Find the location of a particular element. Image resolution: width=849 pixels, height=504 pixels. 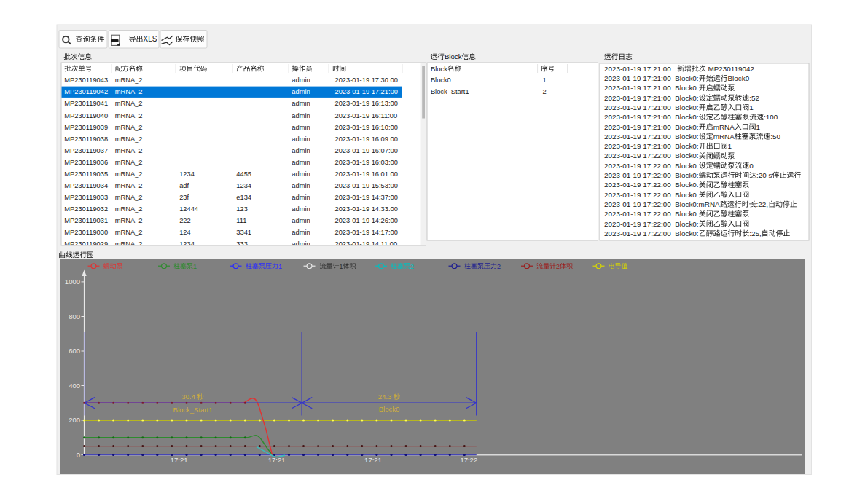

svg-text: 30.4 is located at coordinates (189, 396).